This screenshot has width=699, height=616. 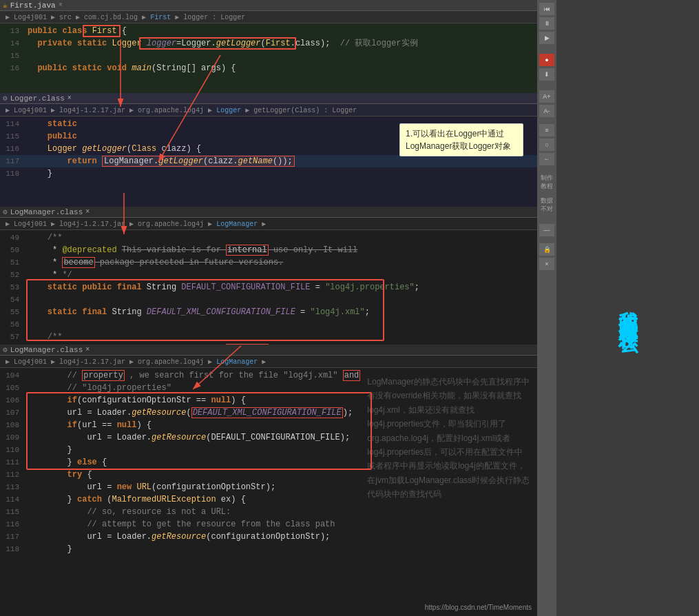 I want to click on csdn-link: https://blog.csdn.net/TimeMoments, so click(x=478, y=607).